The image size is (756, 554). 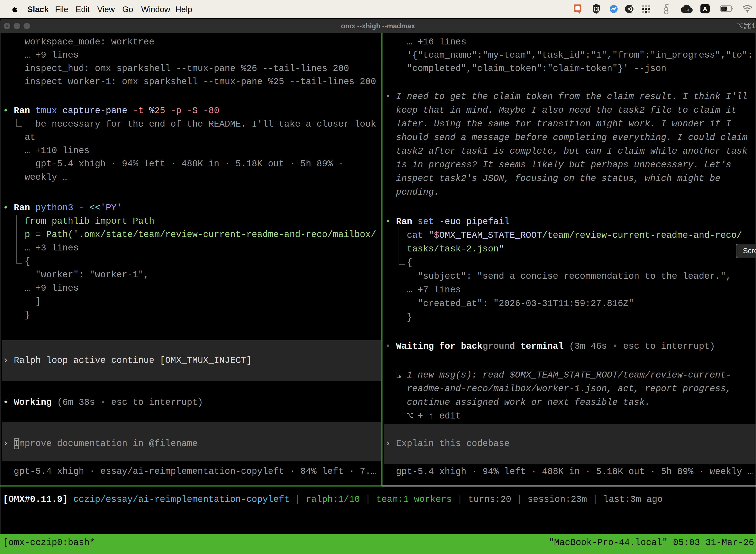 What do you see at coordinates (705, 9) in the screenshot?
I see `svg-text: A` at bounding box center [705, 9].